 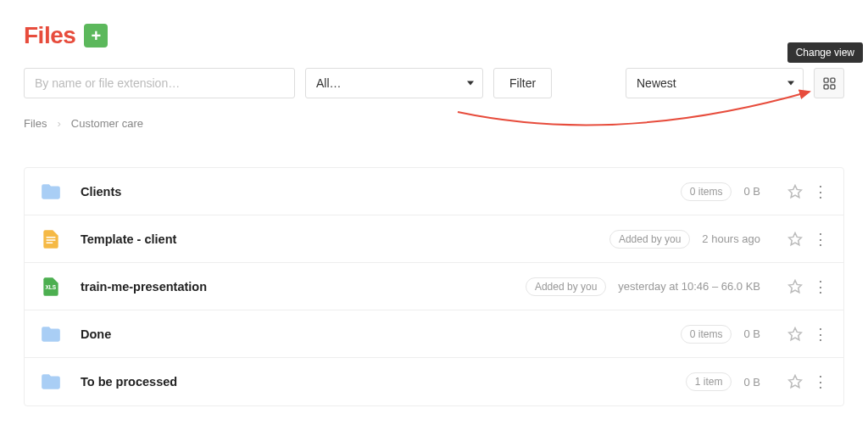 What do you see at coordinates (715, 83) in the screenshot?
I see `sort-select: Newest` at bounding box center [715, 83].